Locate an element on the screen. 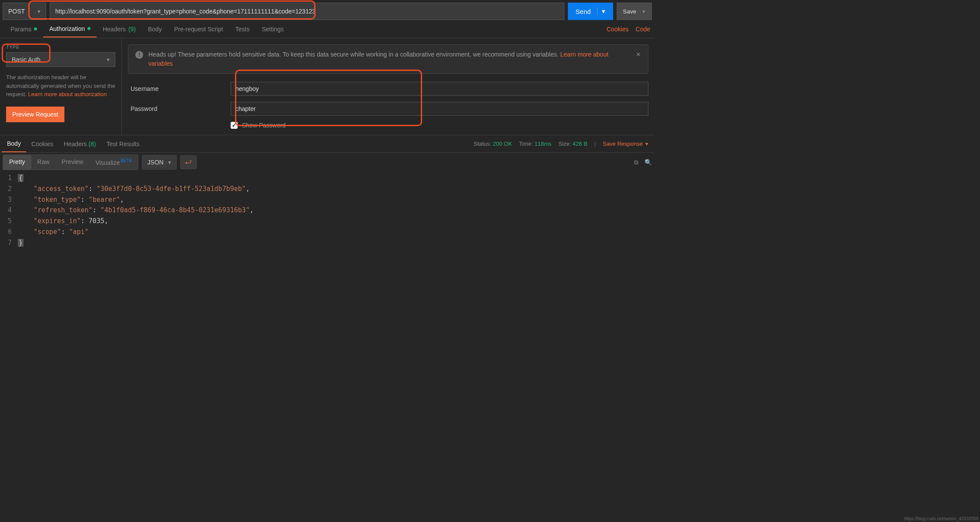 The height and width of the screenshot is (522, 980). info-icon: ! is located at coordinates (139, 55).